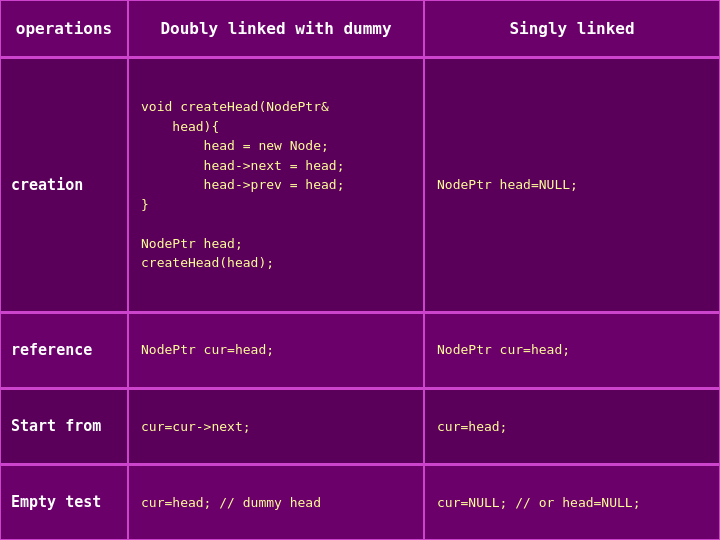 This screenshot has height=540, width=720. I want to click on creation-doubly-code-5: head->prev = head;, so click(243, 185).